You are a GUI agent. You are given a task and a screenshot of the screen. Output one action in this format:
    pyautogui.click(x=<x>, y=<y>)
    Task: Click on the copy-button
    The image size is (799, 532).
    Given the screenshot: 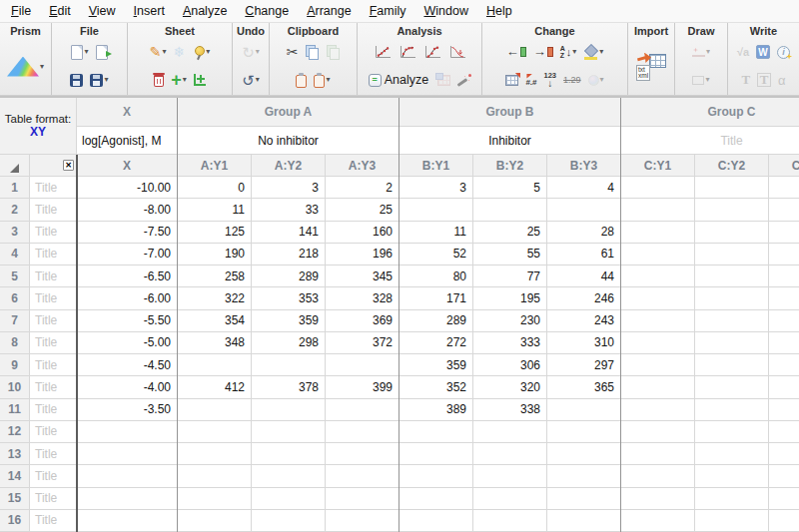 What is the action you would take?
    pyautogui.click(x=312, y=52)
    